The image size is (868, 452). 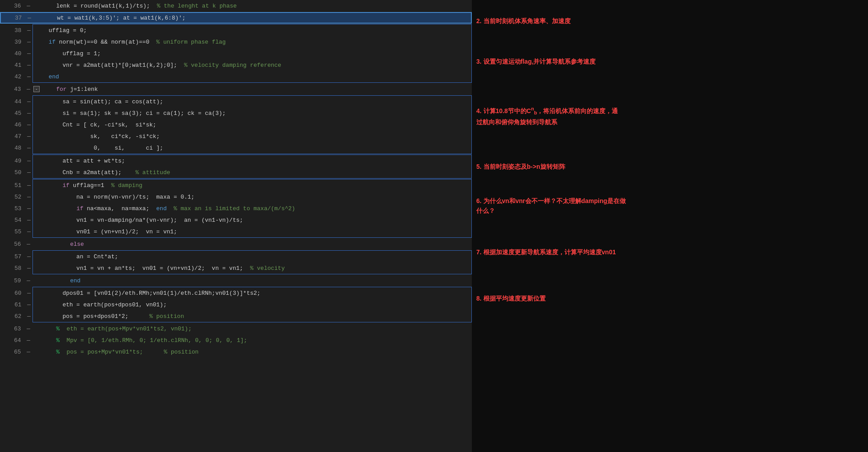 I want to click on line-num-38: 38, so click(x=12, y=30).